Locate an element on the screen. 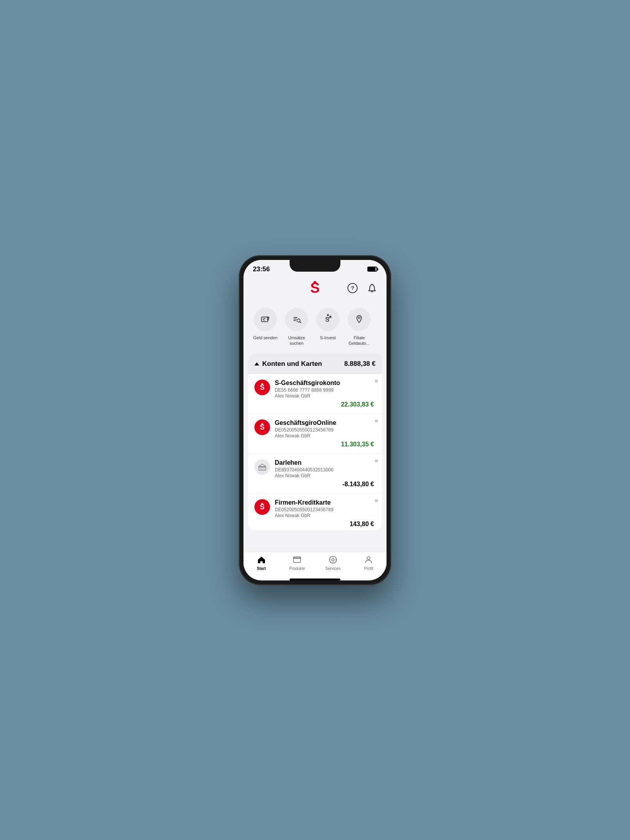  bell-button is located at coordinates (372, 288).